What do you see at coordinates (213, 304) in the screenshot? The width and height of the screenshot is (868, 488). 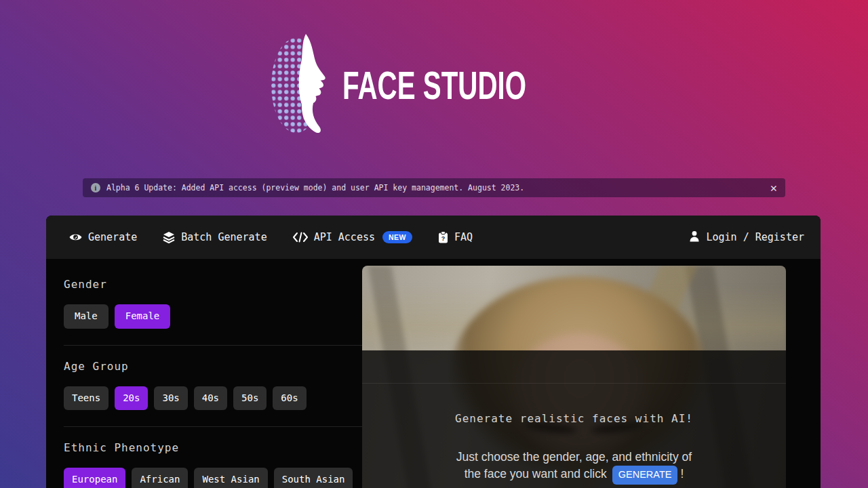 I see `gender-section: Gender Male Female` at bounding box center [213, 304].